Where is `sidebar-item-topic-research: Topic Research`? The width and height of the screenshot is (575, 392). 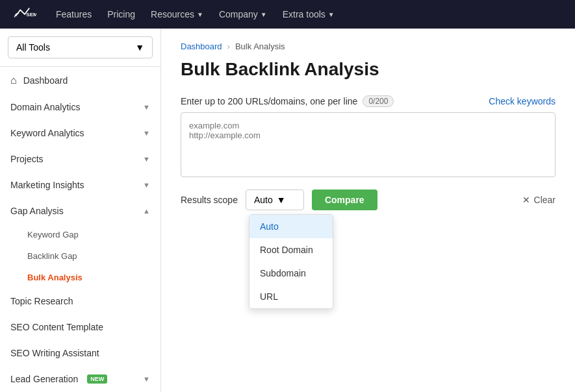 sidebar-item-topic-research: Topic Research is located at coordinates (81, 301).